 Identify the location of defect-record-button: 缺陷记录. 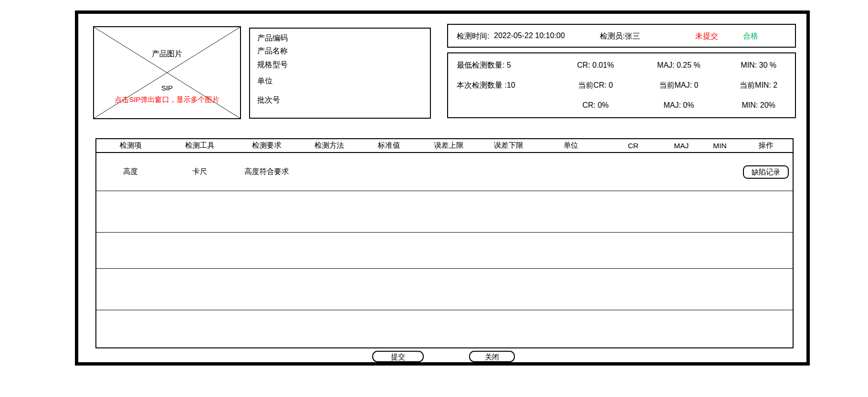
(766, 172).